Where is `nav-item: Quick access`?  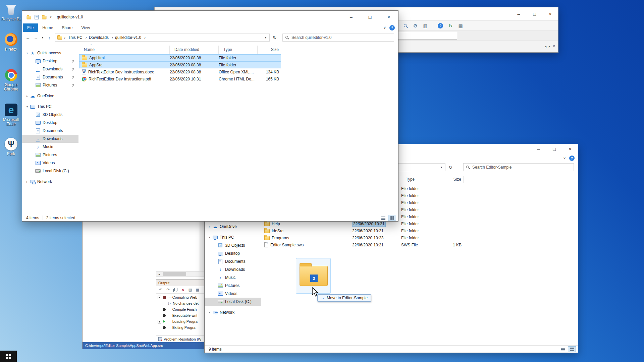
nav-item: Quick access is located at coordinates (50, 53).